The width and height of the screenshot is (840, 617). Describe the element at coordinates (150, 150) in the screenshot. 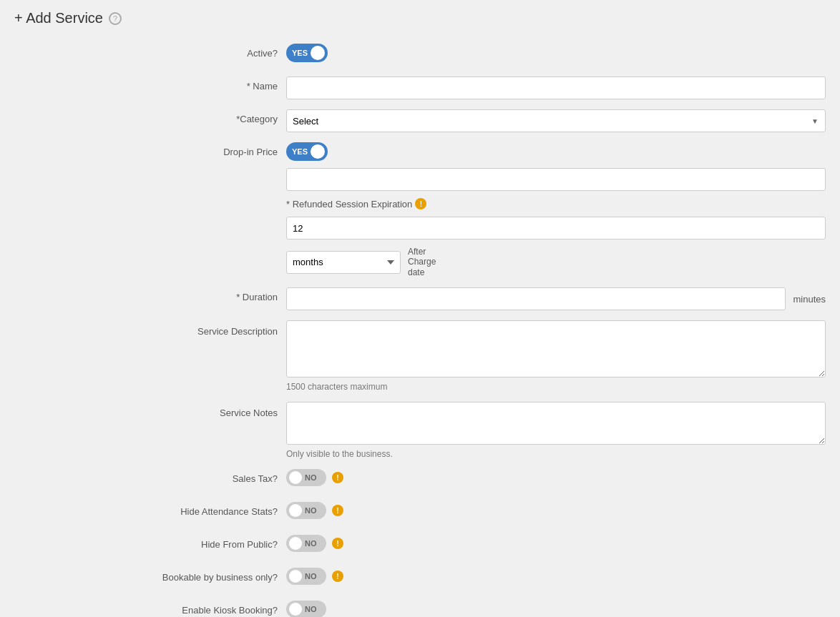

I see `drop-in-label: Drop-in Price` at that location.